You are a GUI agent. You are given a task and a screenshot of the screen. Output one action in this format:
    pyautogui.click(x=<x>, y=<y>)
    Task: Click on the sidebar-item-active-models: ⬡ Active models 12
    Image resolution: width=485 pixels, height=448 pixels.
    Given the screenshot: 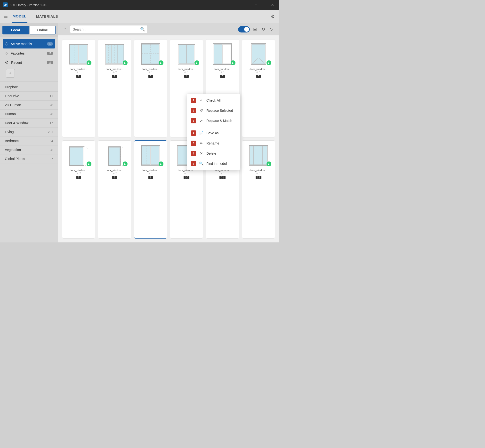 What is the action you would take?
    pyautogui.click(x=29, y=44)
    